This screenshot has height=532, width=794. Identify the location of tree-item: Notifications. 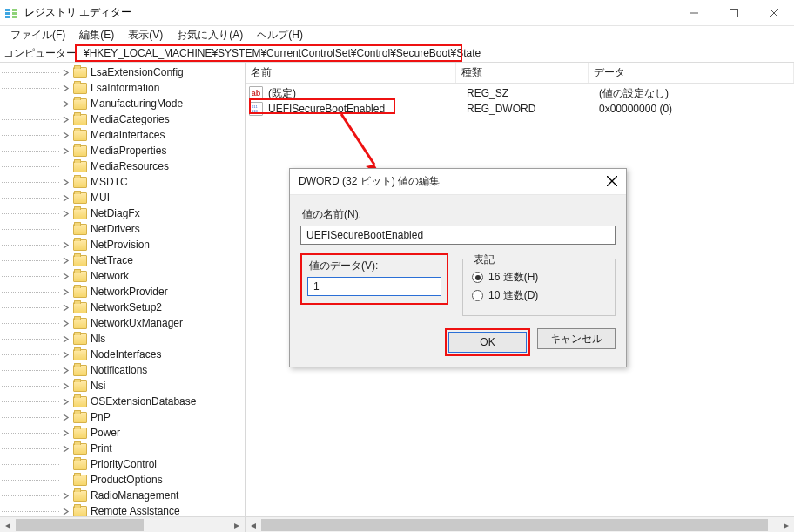
(124, 370).